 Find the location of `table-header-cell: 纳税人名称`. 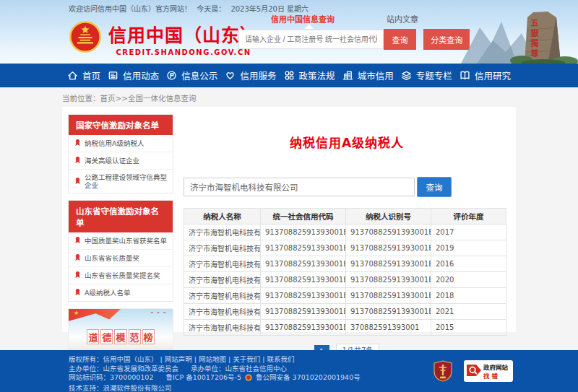

table-header-cell: 纳税人名称 is located at coordinates (223, 217).